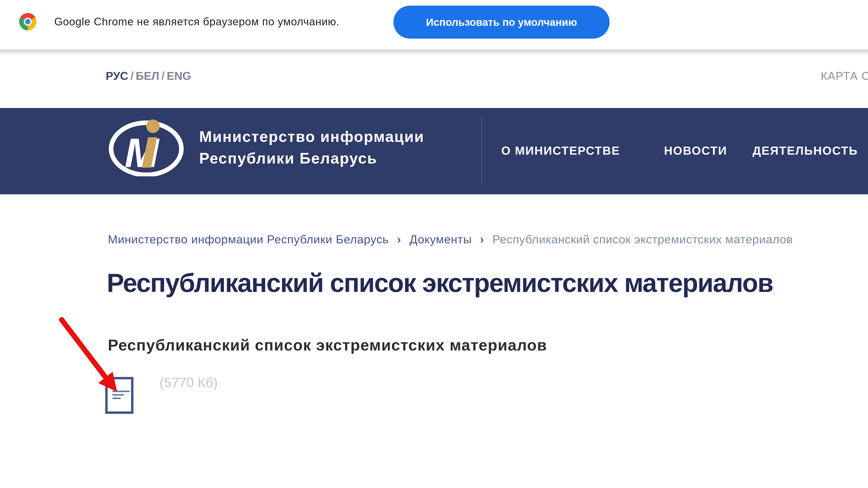 The image size is (868, 488). What do you see at coordinates (844, 76) in the screenshot?
I see `sitemap-link: КАРТА С` at bounding box center [844, 76].